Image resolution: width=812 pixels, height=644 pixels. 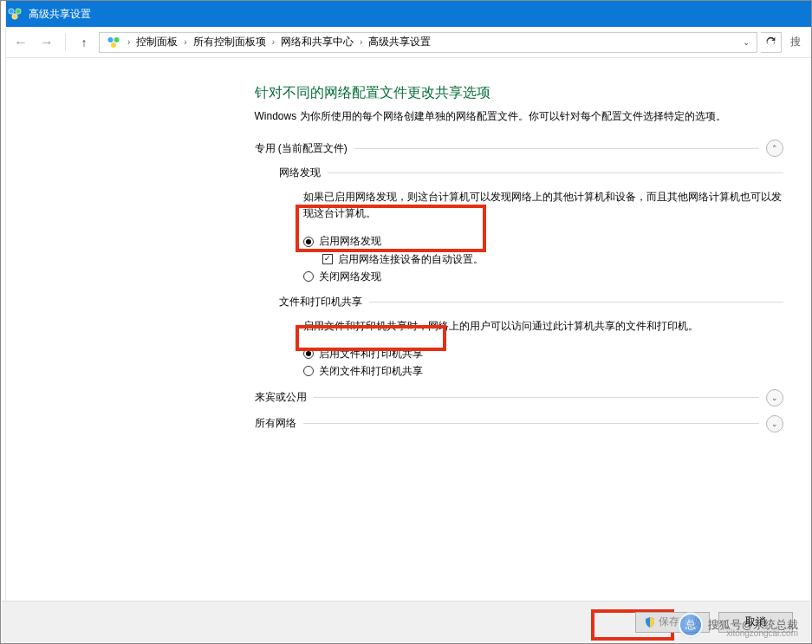 What do you see at coordinates (650, 622) in the screenshot?
I see `shield-icon` at bounding box center [650, 622].